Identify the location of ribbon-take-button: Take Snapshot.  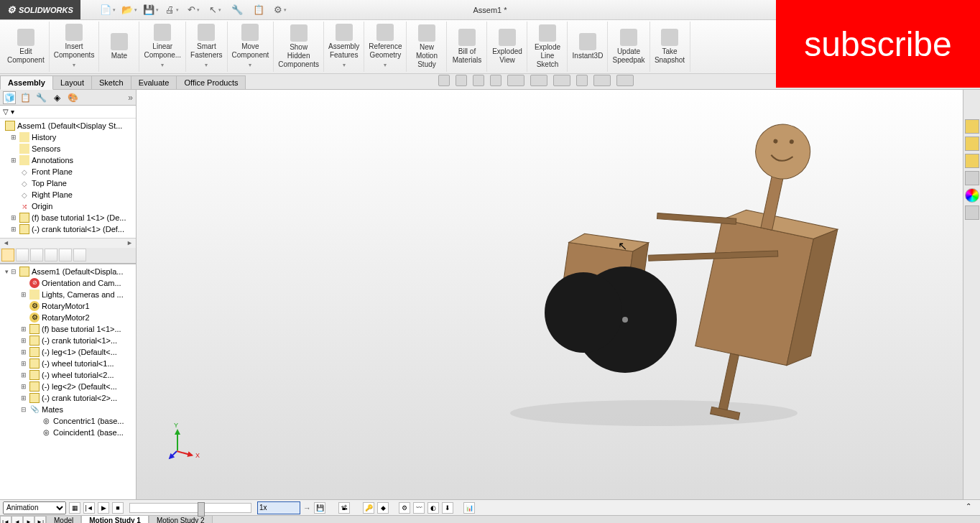
(670, 47).